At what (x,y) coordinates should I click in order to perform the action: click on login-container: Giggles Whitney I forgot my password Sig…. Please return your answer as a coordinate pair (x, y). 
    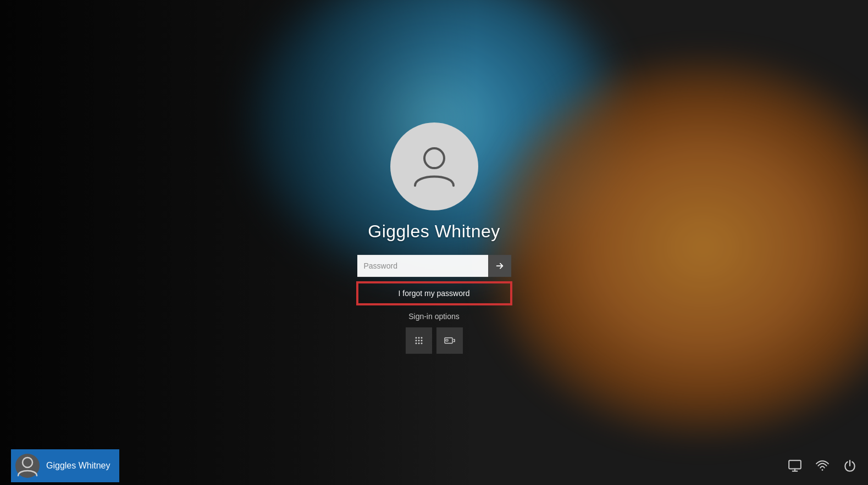
    Looking at the image, I should click on (434, 238).